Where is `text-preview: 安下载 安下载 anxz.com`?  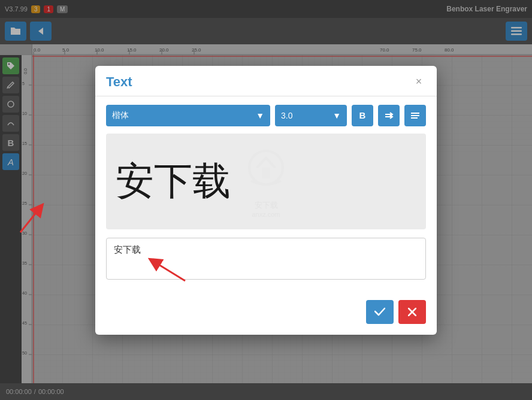
text-preview: 安下载 安下载 anxz.com is located at coordinates (266, 181).